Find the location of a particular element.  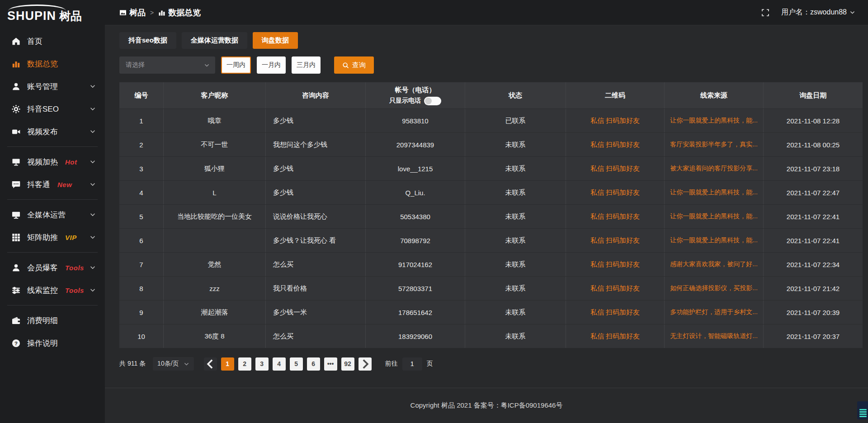

page-button-1: 1 is located at coordinates (228, 364).